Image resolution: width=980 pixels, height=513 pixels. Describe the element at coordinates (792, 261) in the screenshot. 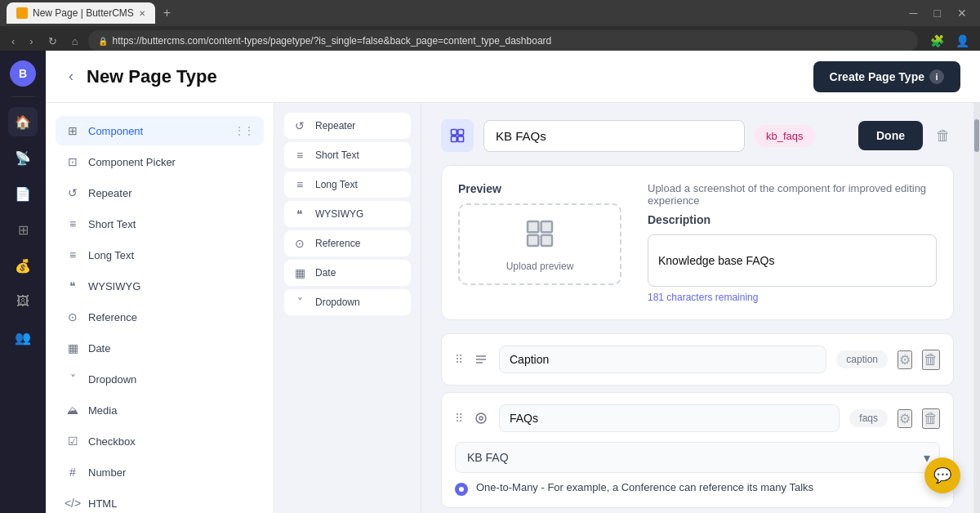

I see `description-input` at that location.